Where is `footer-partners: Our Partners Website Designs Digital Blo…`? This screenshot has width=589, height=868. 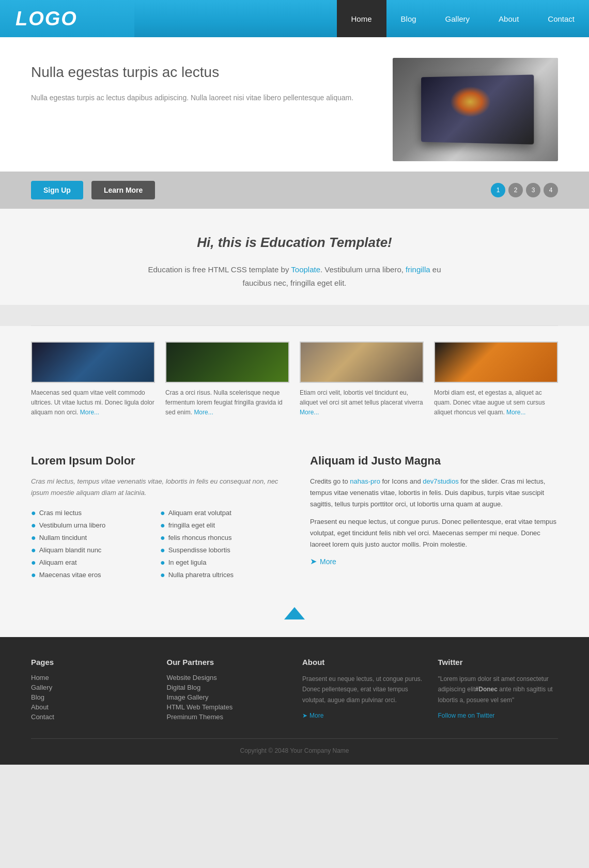 footer-partners: Our Partners Website Designs Digital Blo… is located at coordinates (227, 690).